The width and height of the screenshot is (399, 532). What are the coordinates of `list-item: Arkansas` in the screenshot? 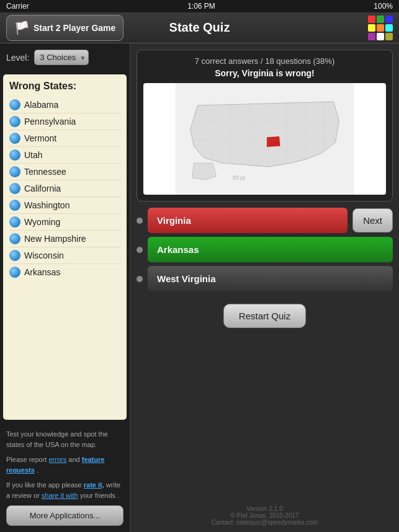 It's located at (65, 272).